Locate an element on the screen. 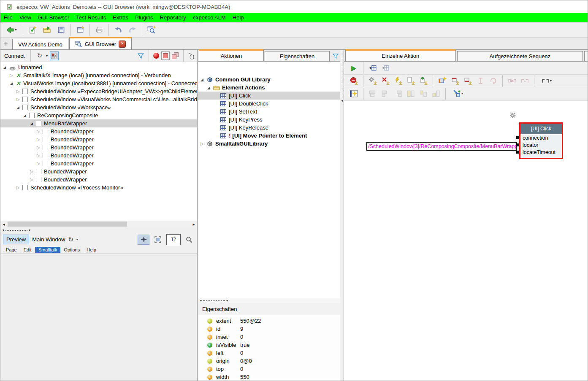  property-row-top: 1 top 0 is located at coordinates (269, 369).